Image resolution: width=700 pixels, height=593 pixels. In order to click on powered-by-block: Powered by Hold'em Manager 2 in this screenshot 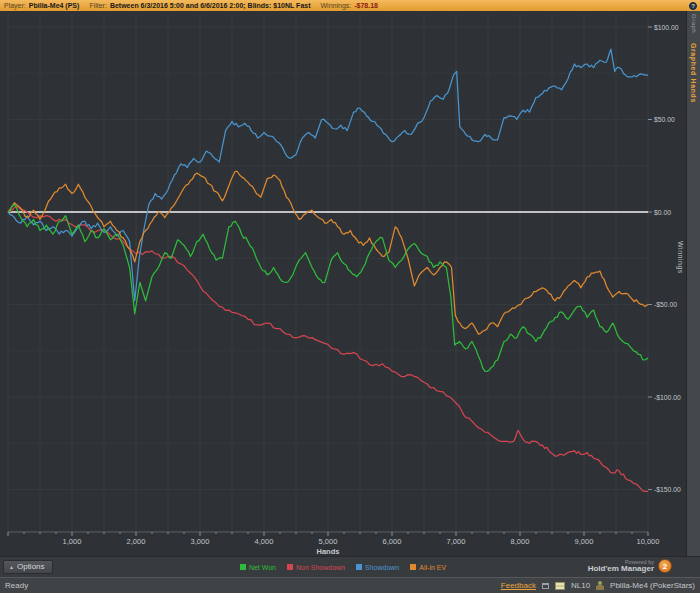, I will do `click(630, 566)`.